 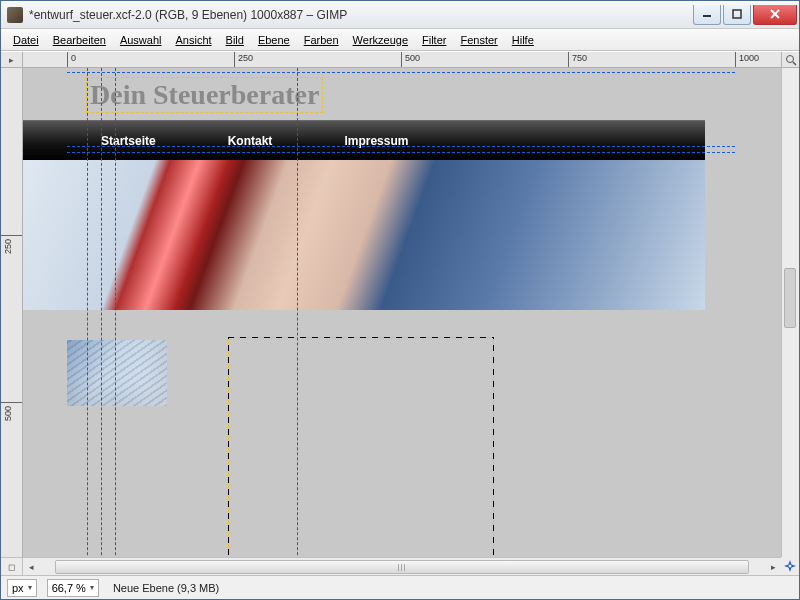 I want to click on ruler-h-label: 750, so click(x=580, y=58).